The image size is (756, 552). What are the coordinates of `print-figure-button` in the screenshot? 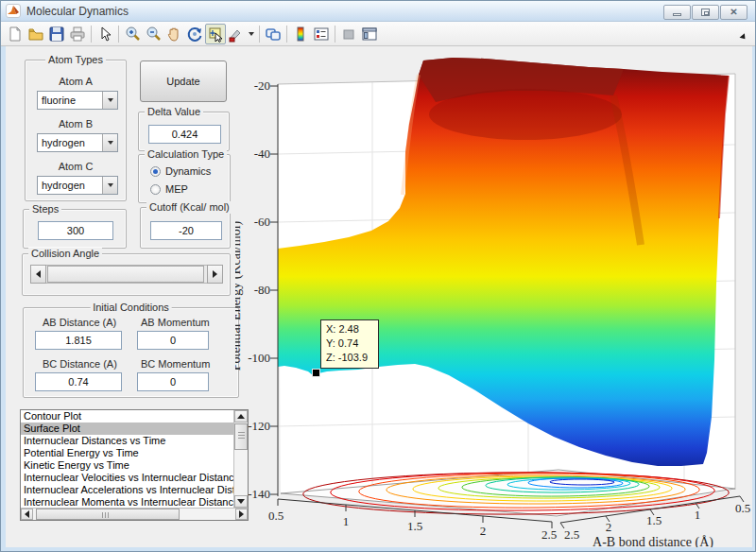 It's located at (77, 34).